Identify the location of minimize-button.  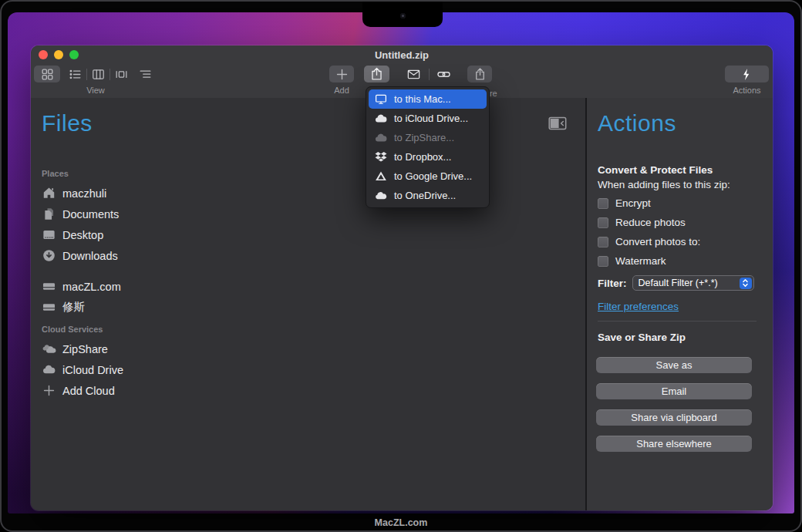
(59, 55).